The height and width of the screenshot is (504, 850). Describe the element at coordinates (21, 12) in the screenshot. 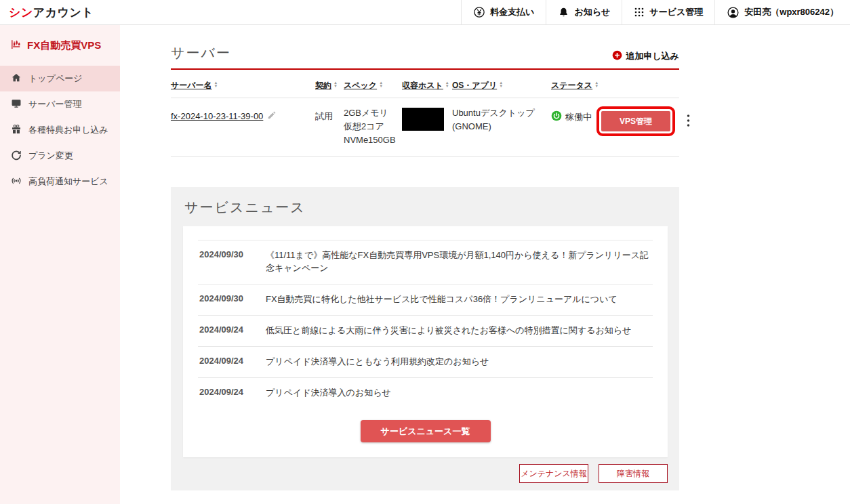

I see `logo-accent: シン` at that location.